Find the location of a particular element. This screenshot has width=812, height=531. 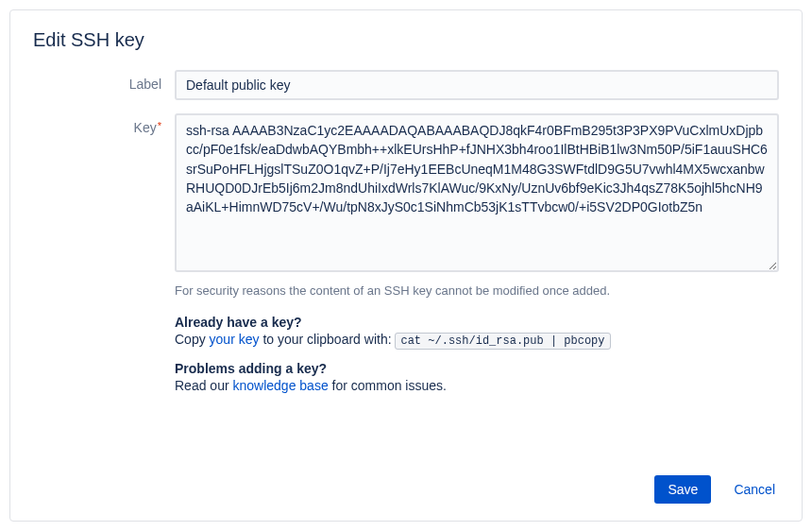

info-heading-have-key: Already have a key? is located at coordinates (477, 322).